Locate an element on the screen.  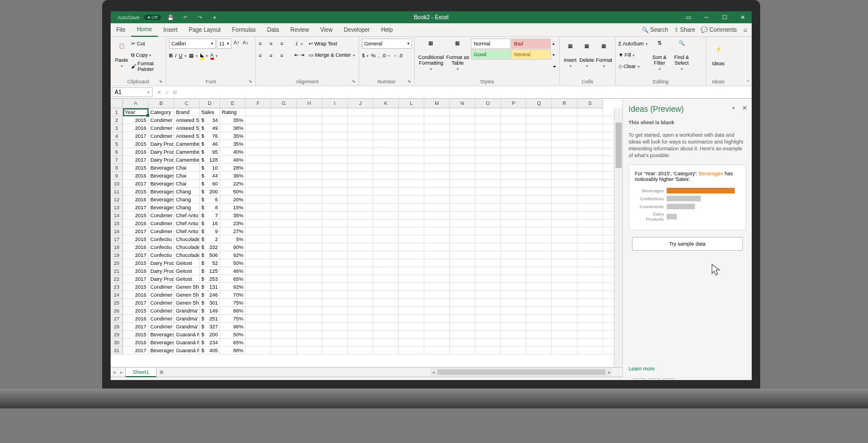
clear-button: ◇Clear is located at coordinates (633, 66).